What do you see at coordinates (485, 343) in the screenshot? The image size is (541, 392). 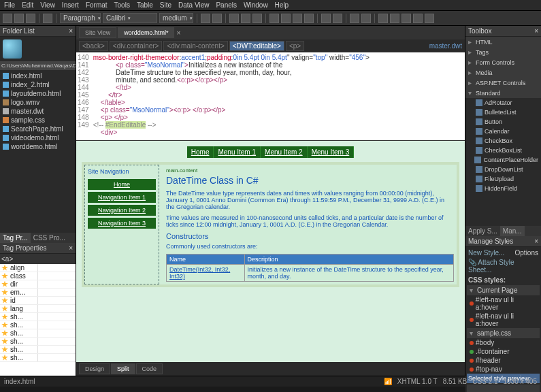 I see `css-rule: #body` at bounding box center [485, 343].